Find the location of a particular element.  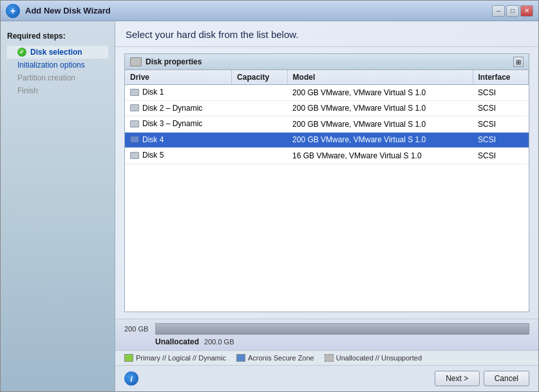

legend-swatch-blue is located at coordinates (241, 358).